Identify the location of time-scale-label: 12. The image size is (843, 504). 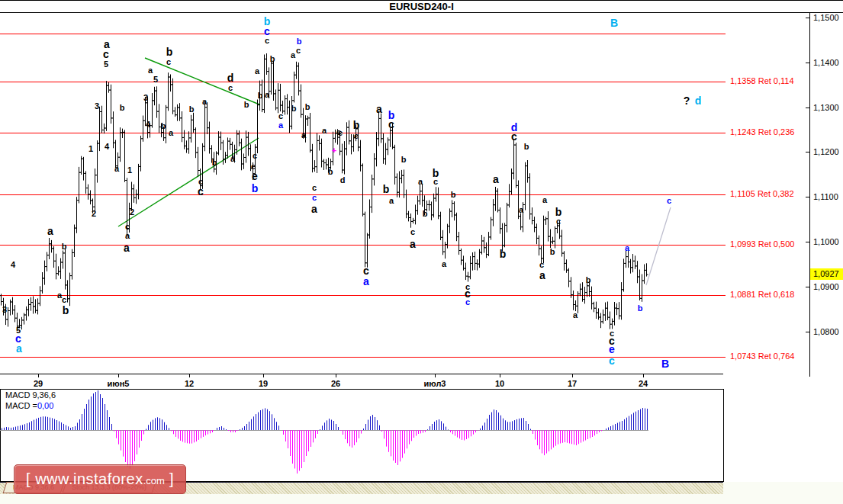
(189, 384).